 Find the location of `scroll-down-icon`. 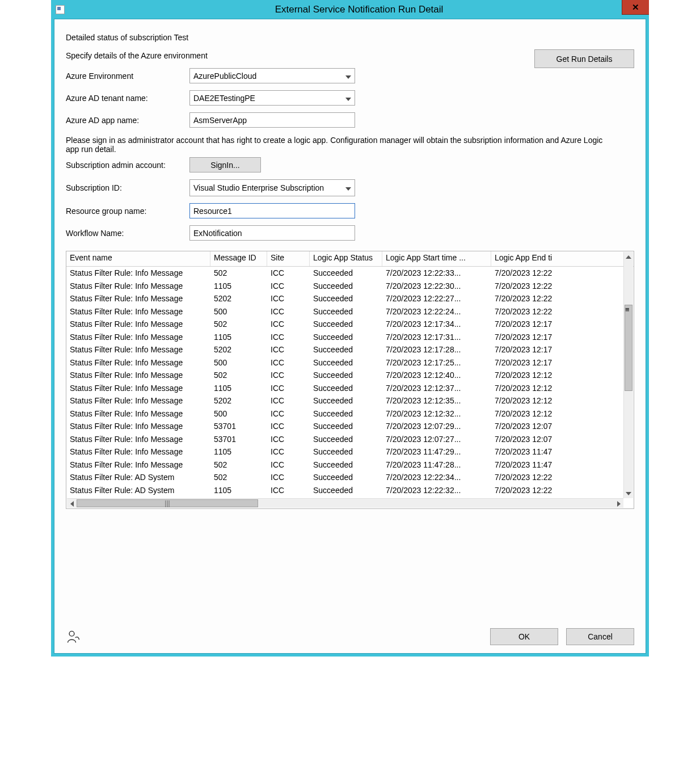

scroll-down-icon is located at coordinates (629, 494).